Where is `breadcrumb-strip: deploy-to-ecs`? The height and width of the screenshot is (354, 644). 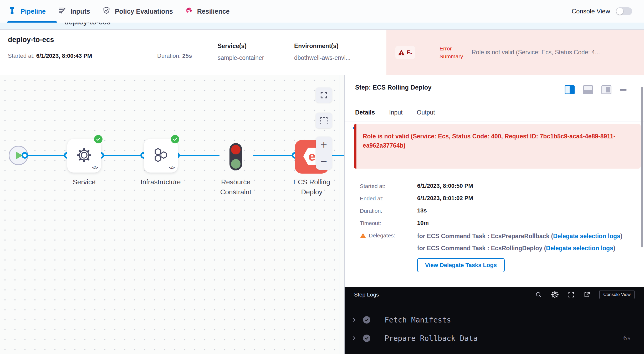 breadcrumb-strip: deploy-to-ecs is located at coordinates (322, 26).